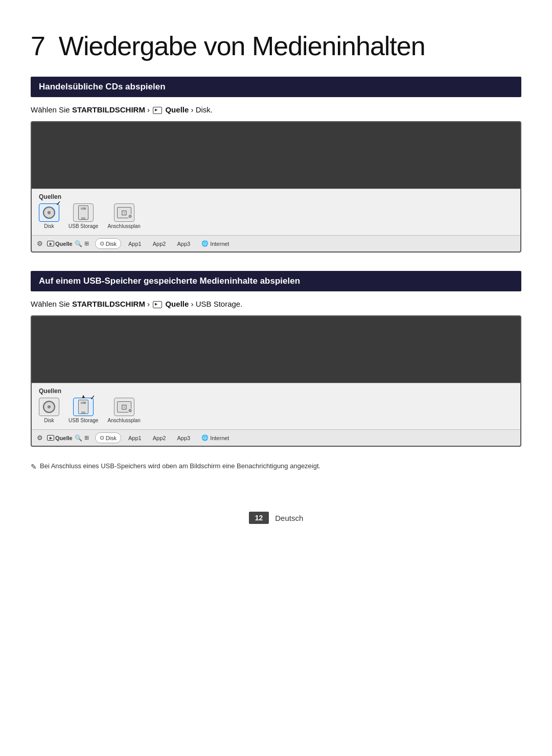 Image resolution: width=552 pixels, height=756 pixels. Describe the element at coordinates (183, 244) in the screenshot. I see `nav-tab-app3-1: App3` at that location.